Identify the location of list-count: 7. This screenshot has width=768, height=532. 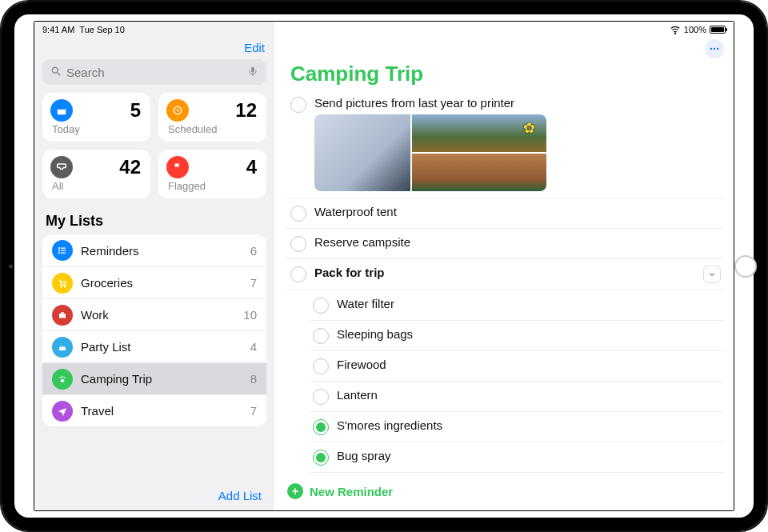
(254, 411).